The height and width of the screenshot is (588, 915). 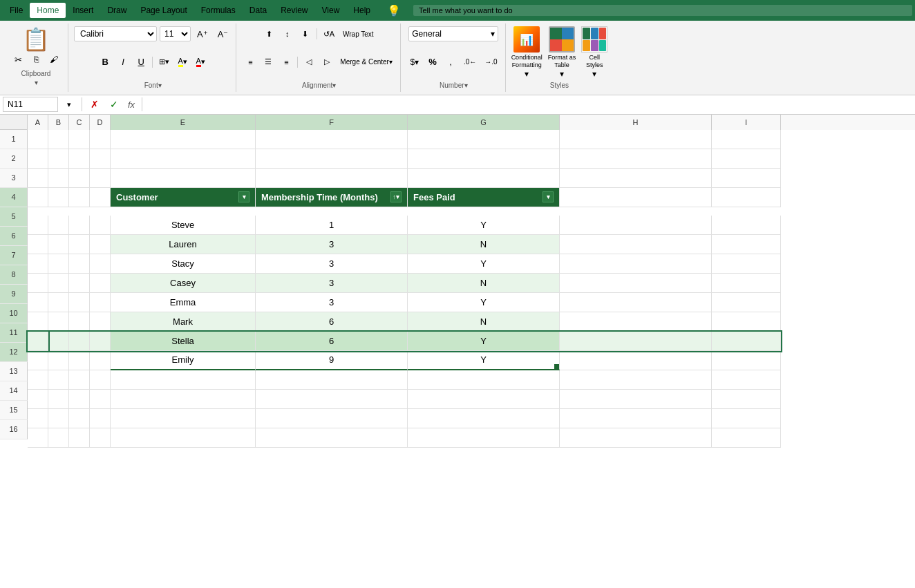 I want to click on cell-h7, so click(x=636, y=264).